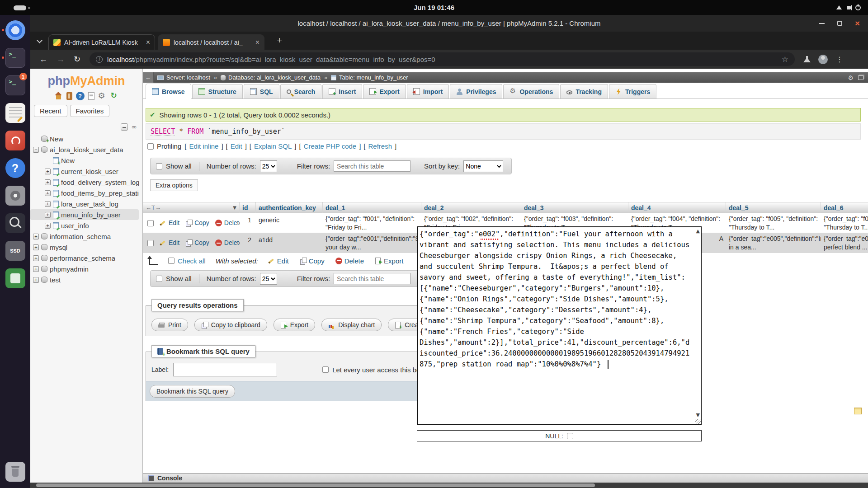 Image resolution: width=868 pixels, height=488 pixels. I want to click on minus-expander-icon: −, so click(36, 150).